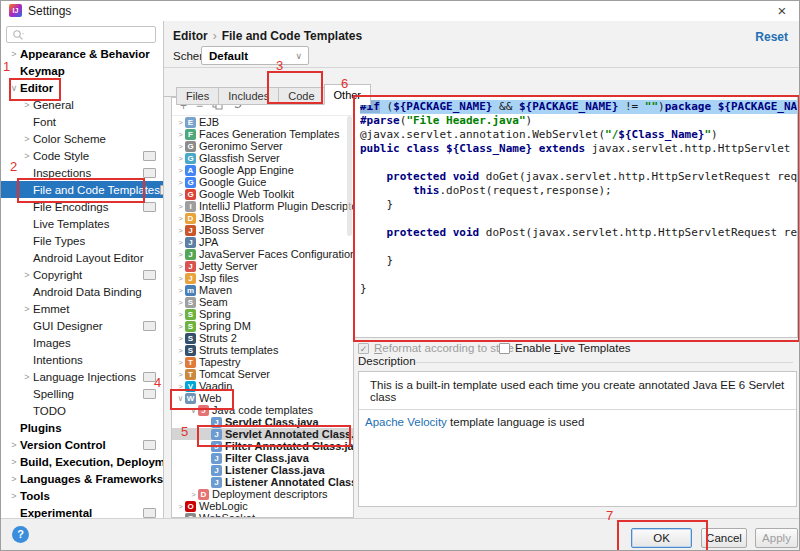 The image size is (800, 551). Describe the element at coordinates (82, 172) in the screenshot. I see `sidebar-item: Inspections` at that location.